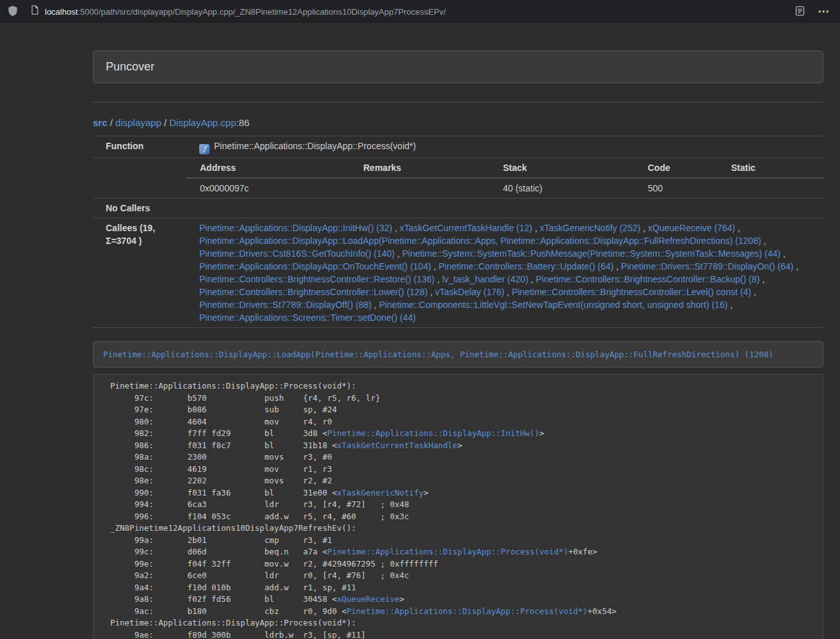  Describe the element at coordinates (458, 178) in the screenshot. I see `function-details-row: Address Remarks Stack Code Static 0x0000…` at that location.